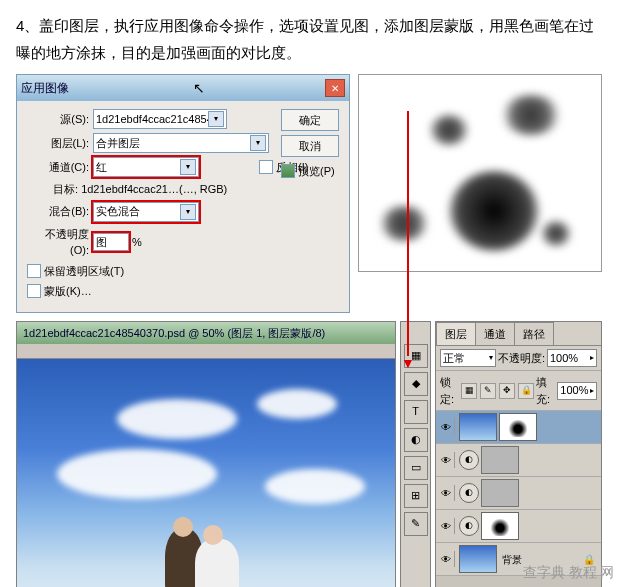 The width and height of the screenshot is (618, 587). What do you see at coordinates (34, 291) in the screenshot?
I see `mask-checkbox` at bounding box center [34, 291].